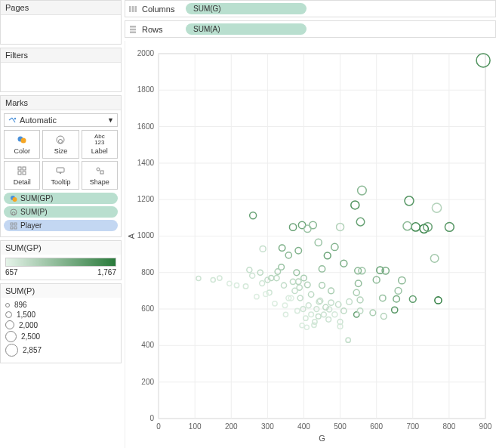 The image size is (496, 448). Describe the element at coordinates (60, 260) in the screenshot. I see `color-legend: SUM(GP) 657 1,767` at that location.